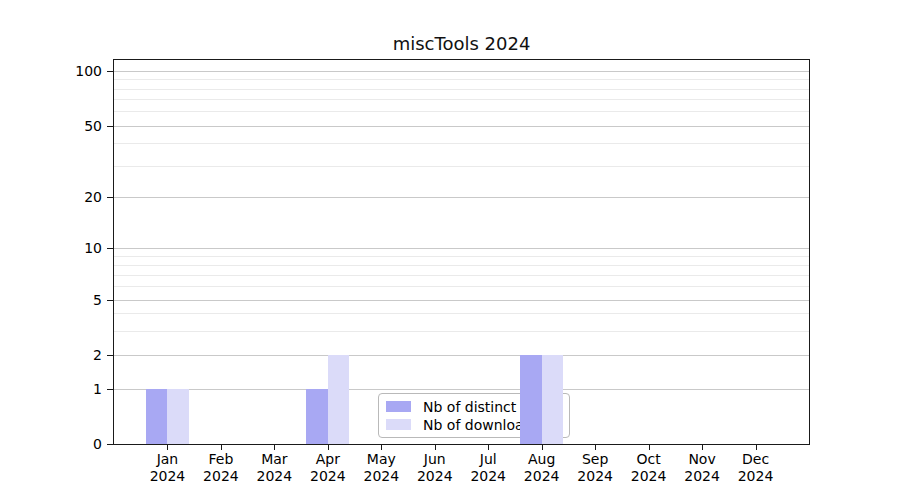 The image size is (900, 500). What do you see at coordinates (178, 416) in the screenshot?
I see `bar-downloads-jan` at bounding box center [178, 416].